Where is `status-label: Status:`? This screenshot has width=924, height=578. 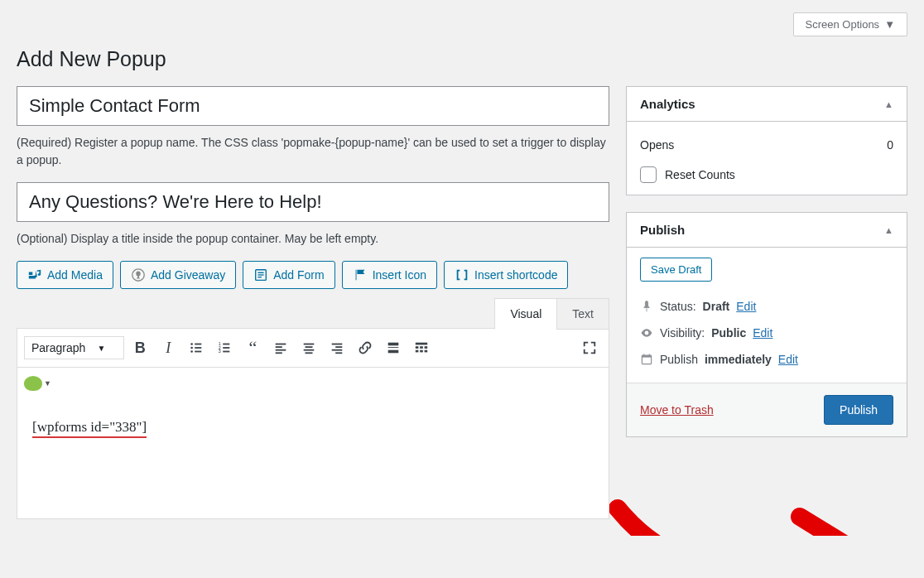 status-label: Status: is located at coordinates (678, 306).